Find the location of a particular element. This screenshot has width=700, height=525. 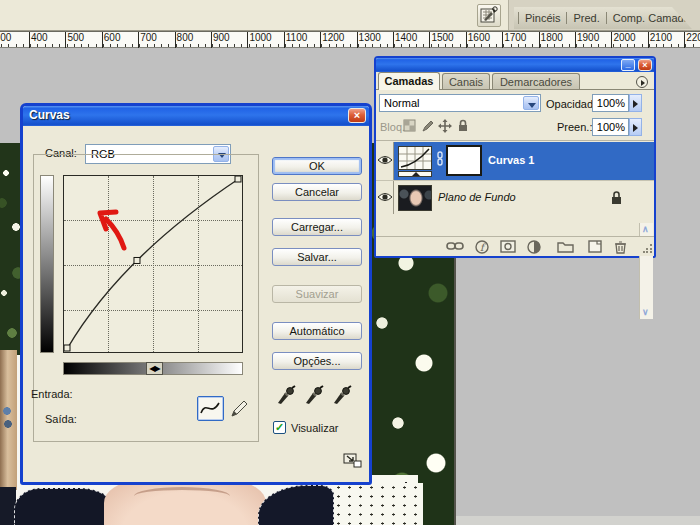

curve-point-tool-button is located at coordinates (210, 408).